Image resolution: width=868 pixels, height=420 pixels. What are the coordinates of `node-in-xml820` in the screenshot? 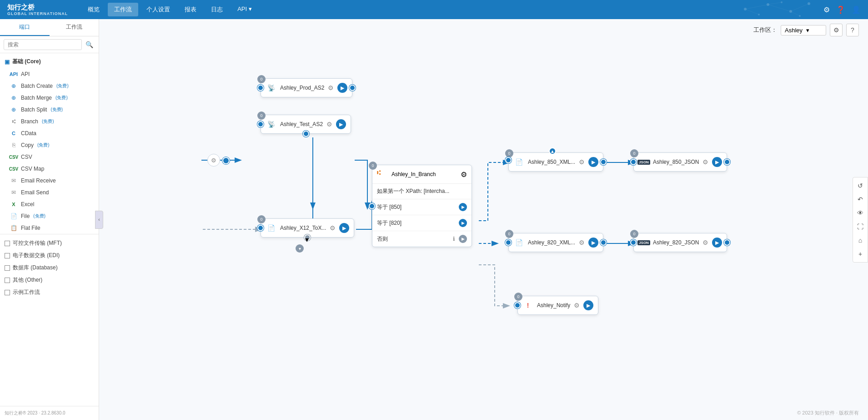 It's located at (508, 243).